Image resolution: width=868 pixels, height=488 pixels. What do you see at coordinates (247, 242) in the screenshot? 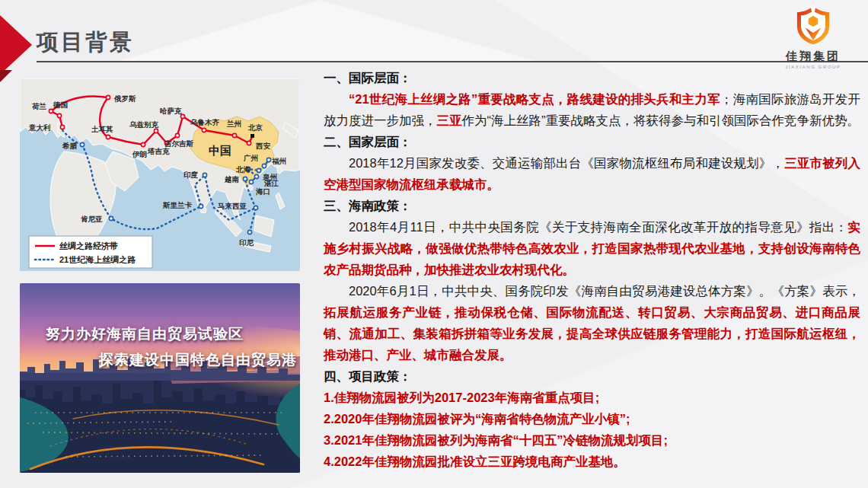
I see `city-label: 印尼` at bounding box center [247, 242].